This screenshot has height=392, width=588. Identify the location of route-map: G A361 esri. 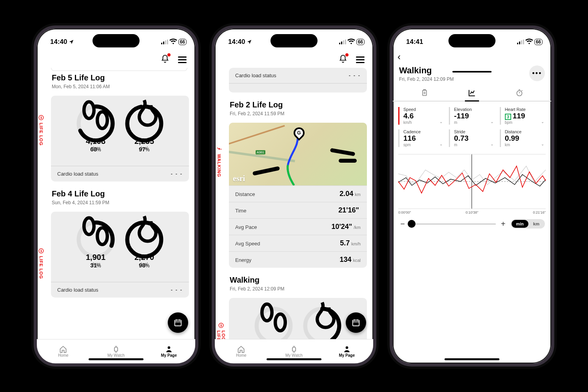
(298, 154).